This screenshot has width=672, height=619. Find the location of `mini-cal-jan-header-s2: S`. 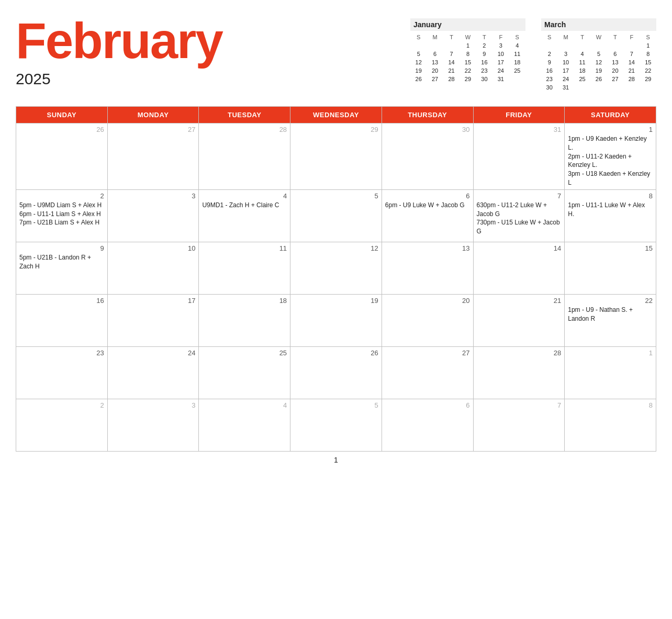

mini-cal-jan-header-s2: S is located at coordinates (517, 37).